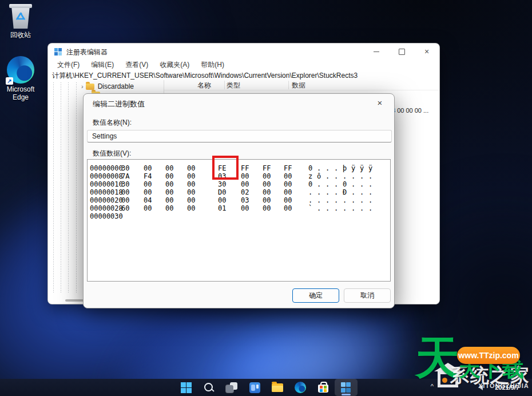  Describe the element at coordinates (232, 387) in the screenshot. I see `task-view-icon` at that location.